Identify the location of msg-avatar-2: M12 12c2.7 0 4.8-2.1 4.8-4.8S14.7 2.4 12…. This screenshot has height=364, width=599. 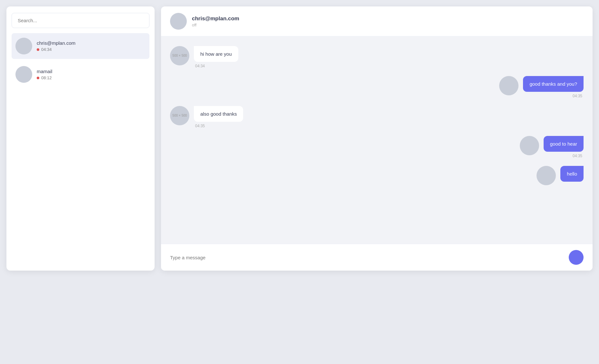
(509, 86).